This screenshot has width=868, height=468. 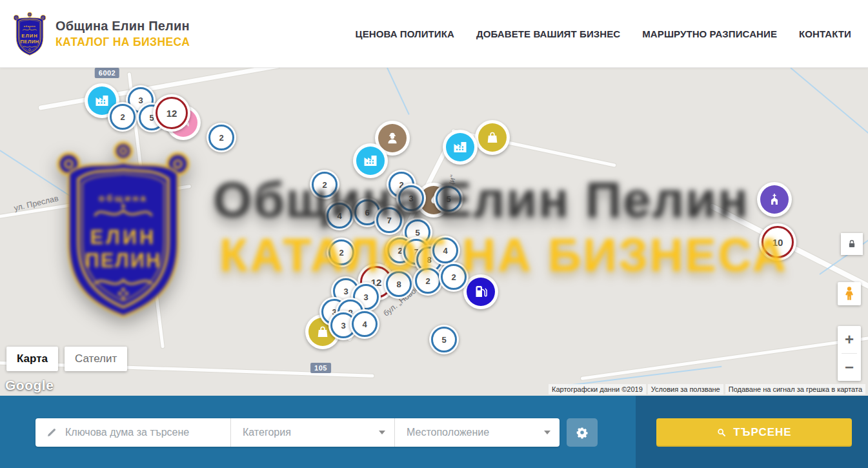 I want to click on street-view-pegman-button, so click(x=849, y=294).